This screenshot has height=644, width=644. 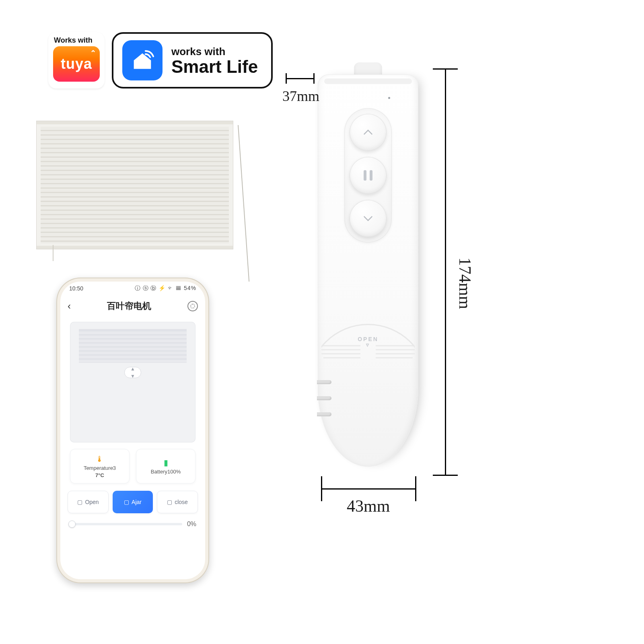 I want to click on chevron-down-icon, so click(x=368, y=218).